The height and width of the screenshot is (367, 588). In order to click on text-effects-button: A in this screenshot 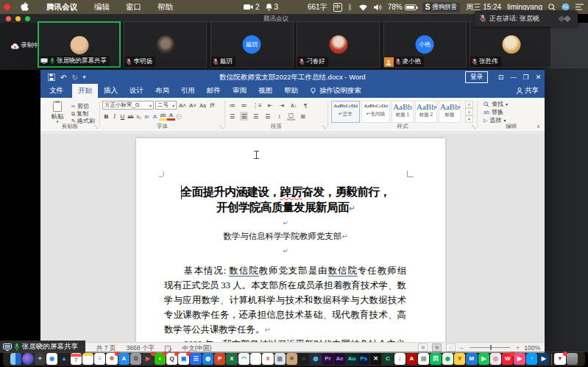, I will do `click(155, 116)`.